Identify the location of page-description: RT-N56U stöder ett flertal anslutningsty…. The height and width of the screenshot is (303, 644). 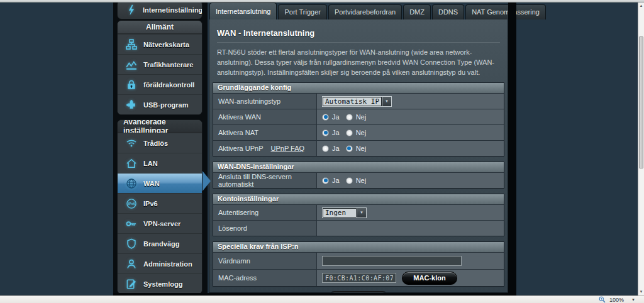
(358, 62).